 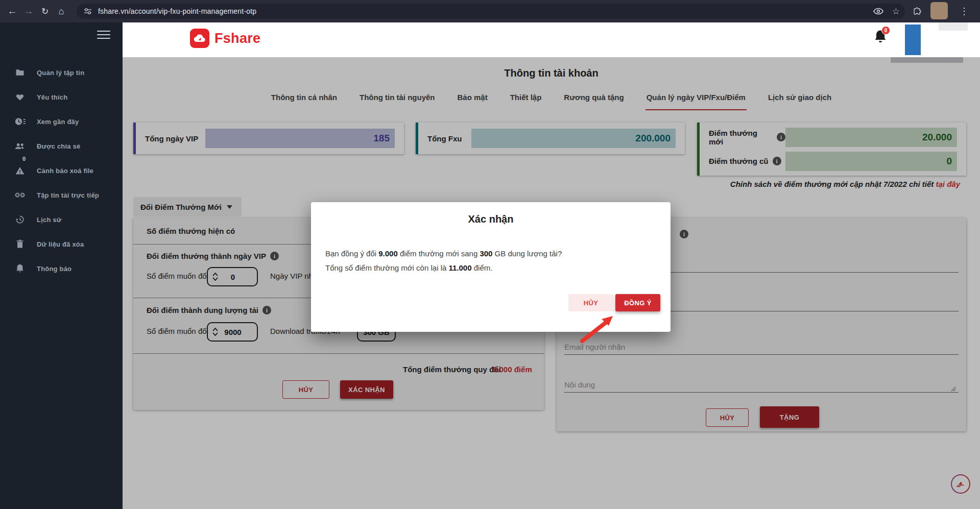 What do you see at coordinates (29, 11) in the screenshot?
I see `browser-forward-button: →` at bounding box center [29, 11].